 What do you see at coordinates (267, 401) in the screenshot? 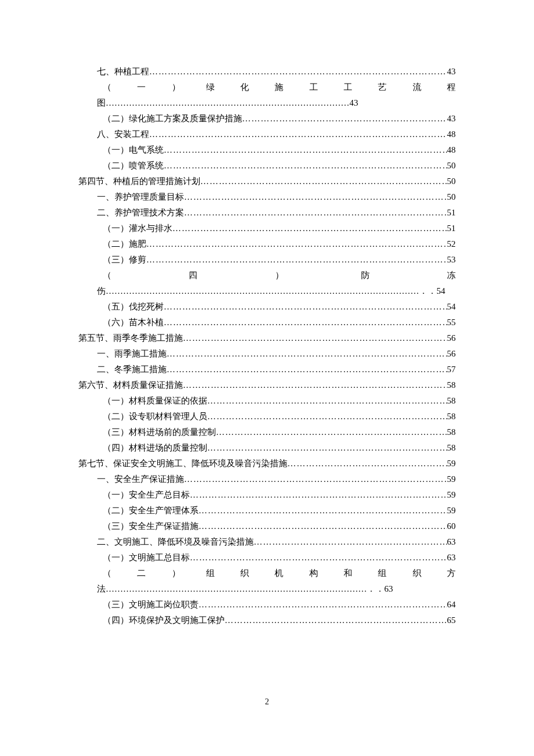
I see `toc-entry: （一）材料质量保证的依据……………………………………………………………………………` at bounding box center [267, 401].